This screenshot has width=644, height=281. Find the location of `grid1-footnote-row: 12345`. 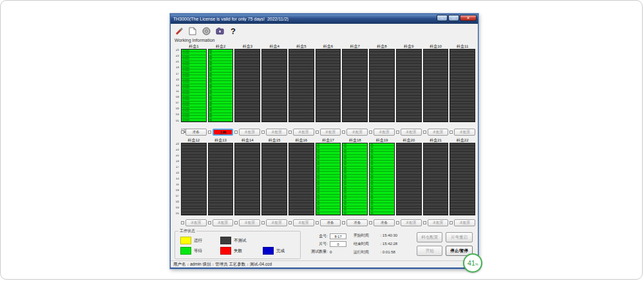

grid1-footnote-row: 12345 is located at coordinates (325, 125).